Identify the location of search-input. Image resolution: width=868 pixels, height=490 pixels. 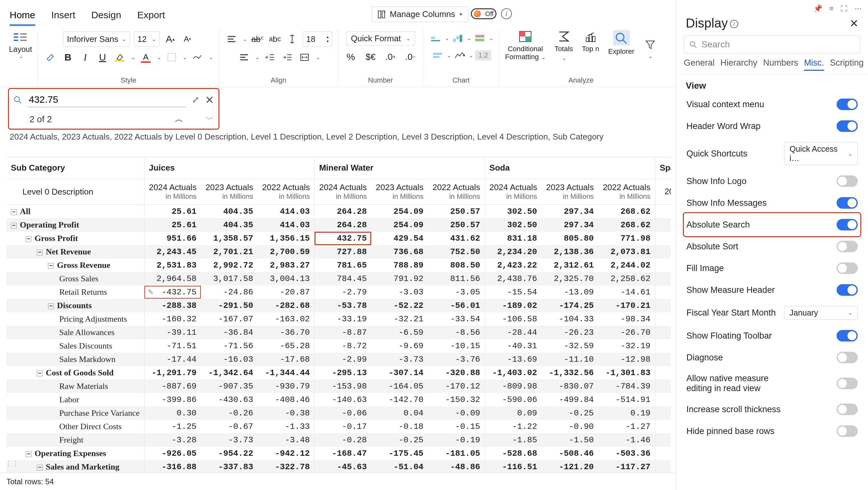
(107, 100).